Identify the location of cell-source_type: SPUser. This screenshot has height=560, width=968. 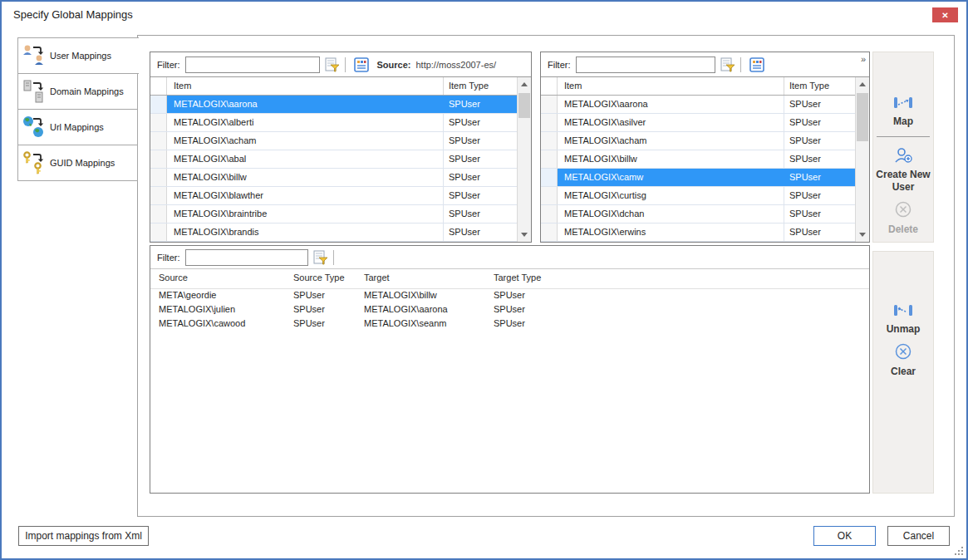
(309, 309).